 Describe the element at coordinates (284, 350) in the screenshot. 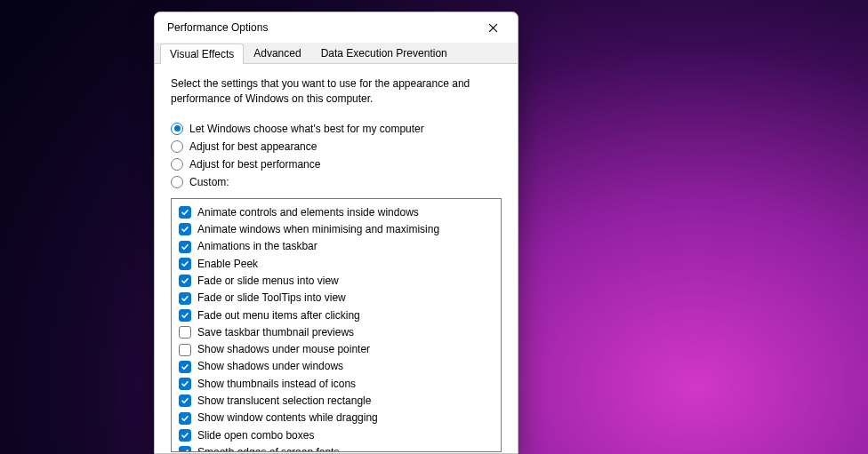

I see `list-item-label: Show shadows under mouse pointer` at that location.